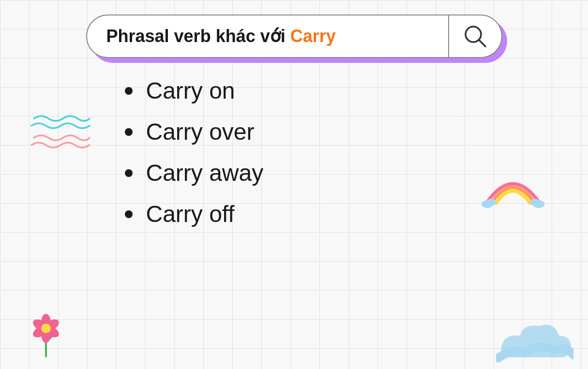 Image resolution: width=588 pixels, height=369 pixels. Describe the element at coordinates (191, 91) in the screenshot. I see `list-item-label: Carry on` at that location.